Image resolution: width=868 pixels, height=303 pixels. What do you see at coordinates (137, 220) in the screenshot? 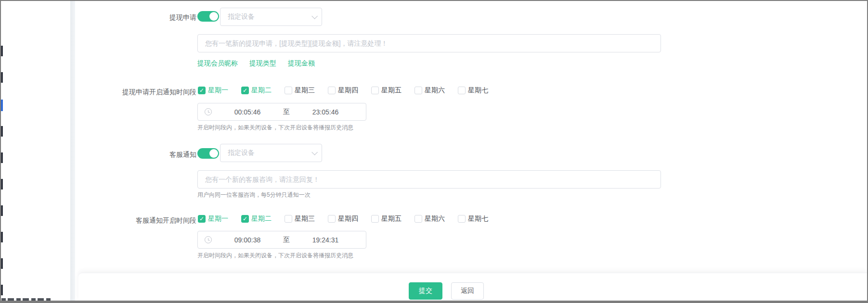
I see `service-schedule-label: 客服通知开启时间段` at bounding box center [137, 220].